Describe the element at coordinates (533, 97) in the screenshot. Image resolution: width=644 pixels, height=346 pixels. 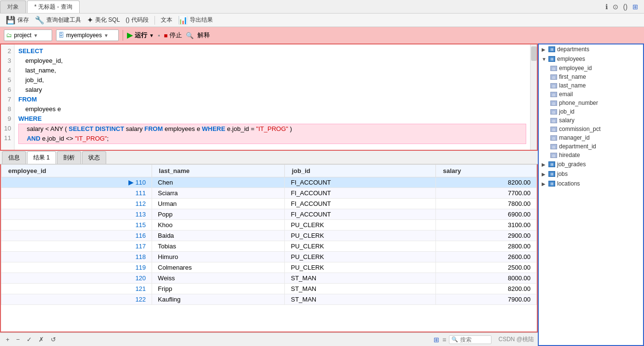
I see `editor-scrollbar` at that location.